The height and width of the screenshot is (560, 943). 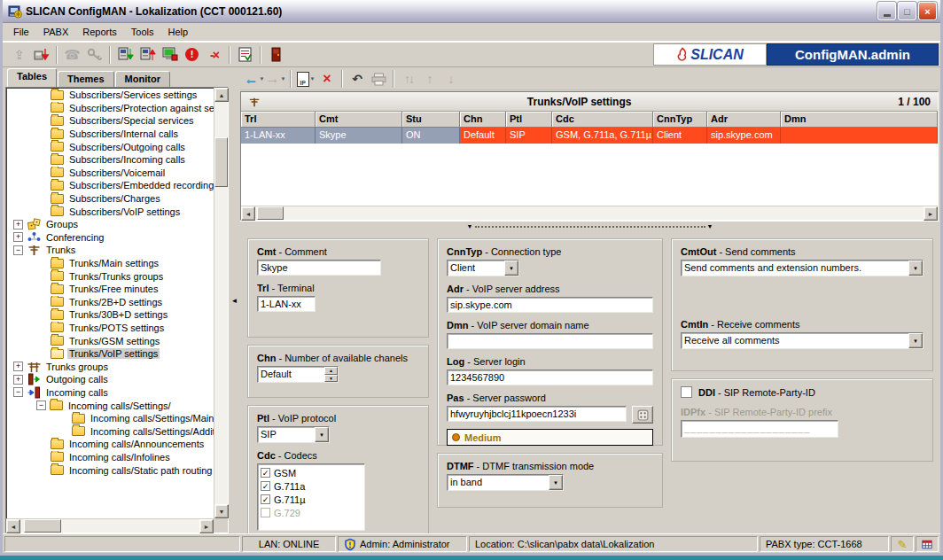 I want to click on generate-password-button, so click(x=643, y=415).